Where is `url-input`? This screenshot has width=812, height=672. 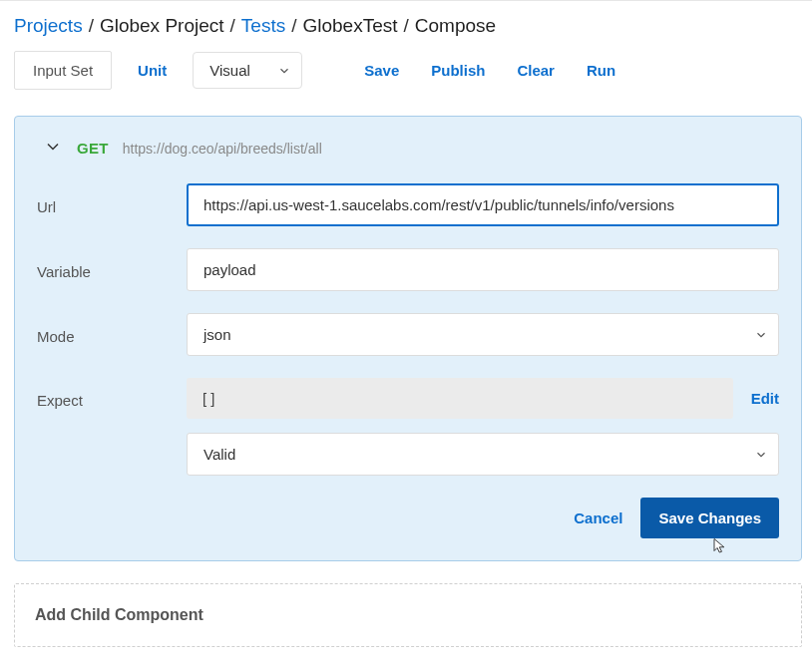 url-input is located at coordinates (483, 205).